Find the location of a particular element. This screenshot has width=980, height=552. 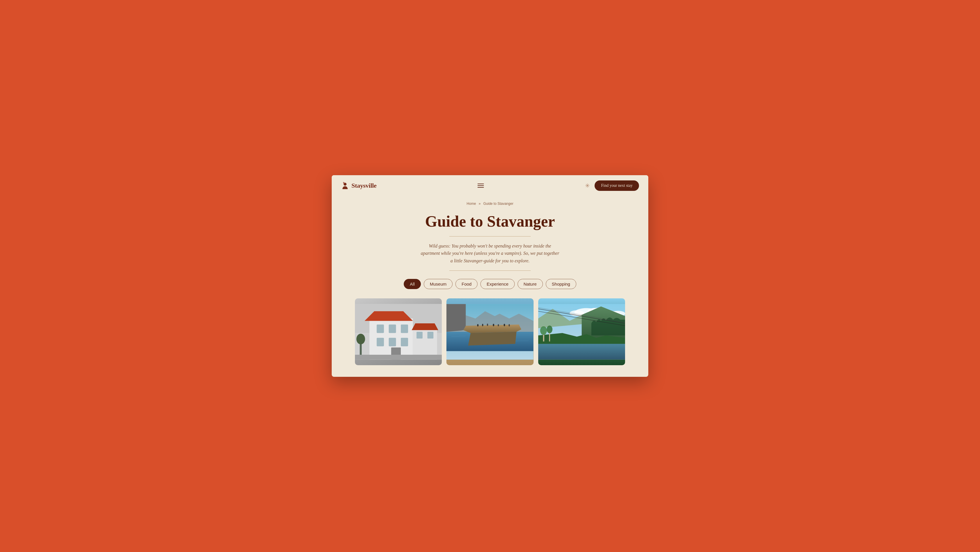

filter-food: Food is located at coordinates (466, 284).